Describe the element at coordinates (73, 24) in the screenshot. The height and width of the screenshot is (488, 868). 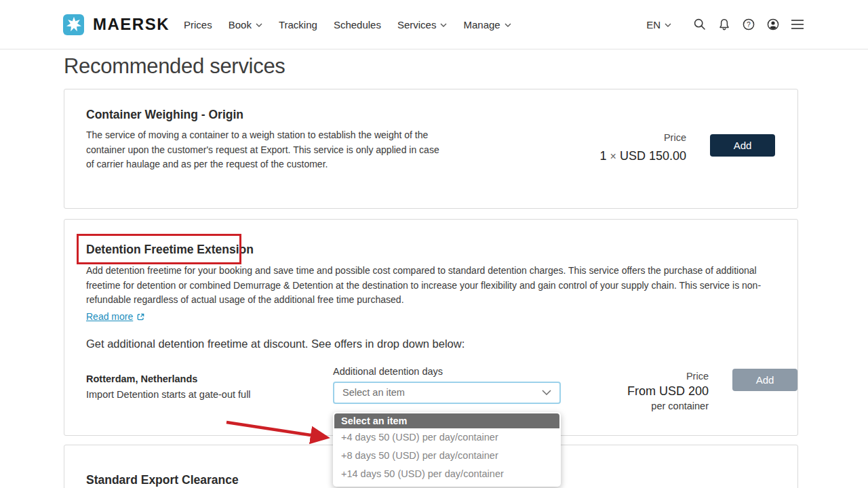
I see `maersk-logo` at that location.